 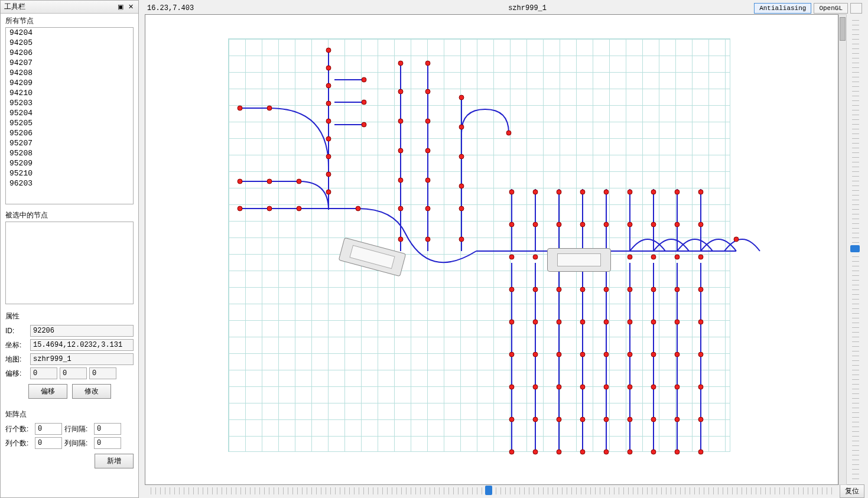 What do you see at coordinates (70, 183) in the screenshot?
I see `list-item: 96203` at bounding box center [70, 183].